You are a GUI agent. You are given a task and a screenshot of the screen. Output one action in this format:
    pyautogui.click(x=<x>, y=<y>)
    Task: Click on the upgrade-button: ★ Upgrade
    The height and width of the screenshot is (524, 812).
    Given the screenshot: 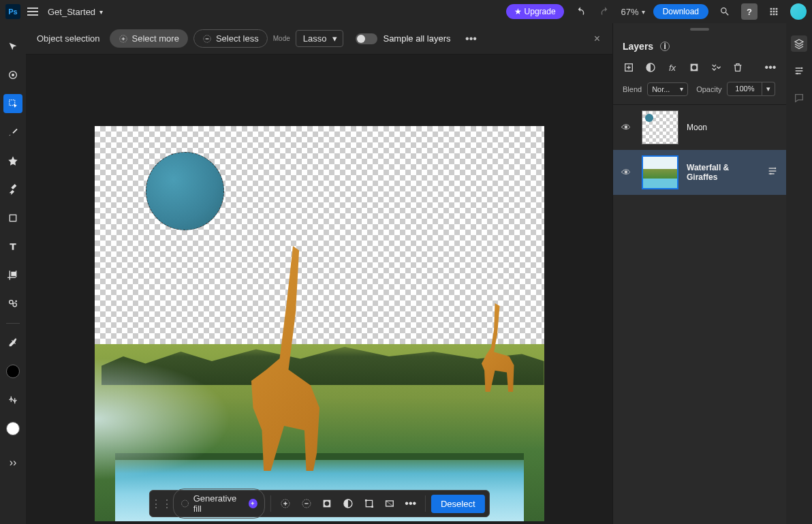 What is the action you would take?
    pyautogui.click(x=535, y=12)
    